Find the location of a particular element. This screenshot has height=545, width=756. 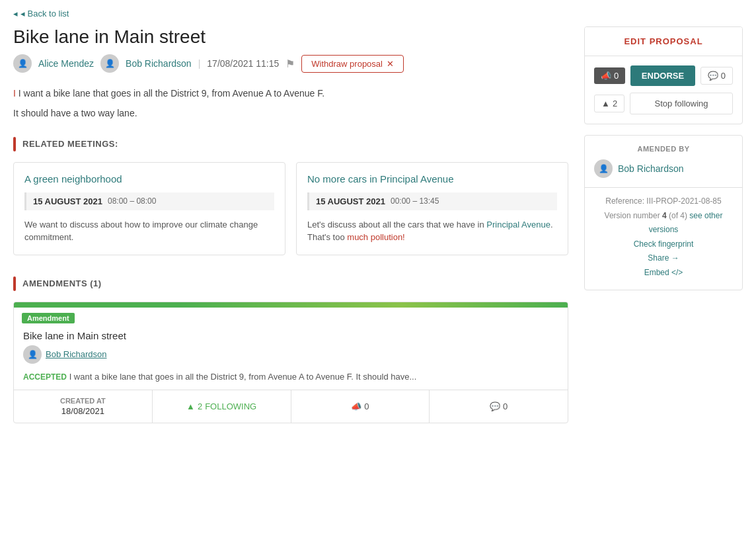

back-label: ◂ Back to list is located at coordinates (45, 13).